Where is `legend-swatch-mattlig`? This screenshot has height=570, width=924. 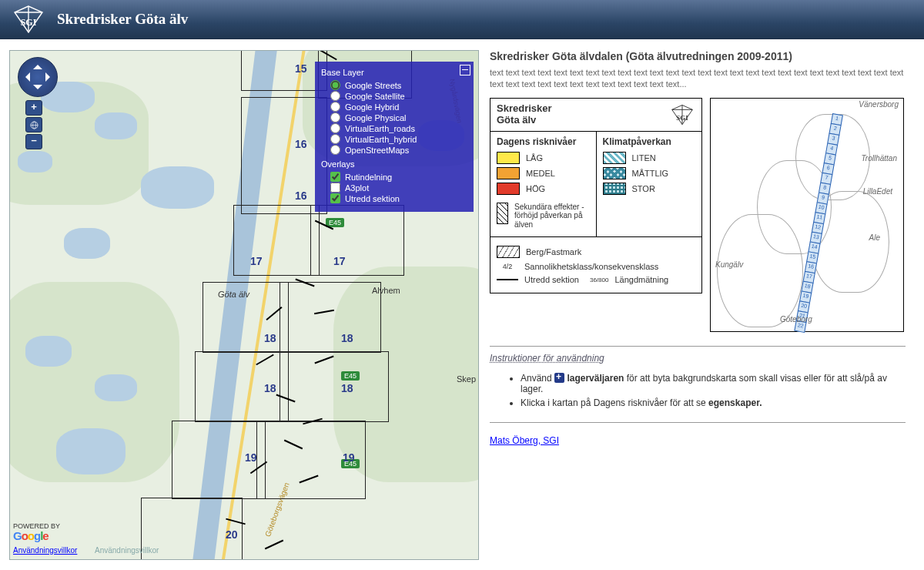
legend-swatch-mattlig is located at coordinates (614, 173).